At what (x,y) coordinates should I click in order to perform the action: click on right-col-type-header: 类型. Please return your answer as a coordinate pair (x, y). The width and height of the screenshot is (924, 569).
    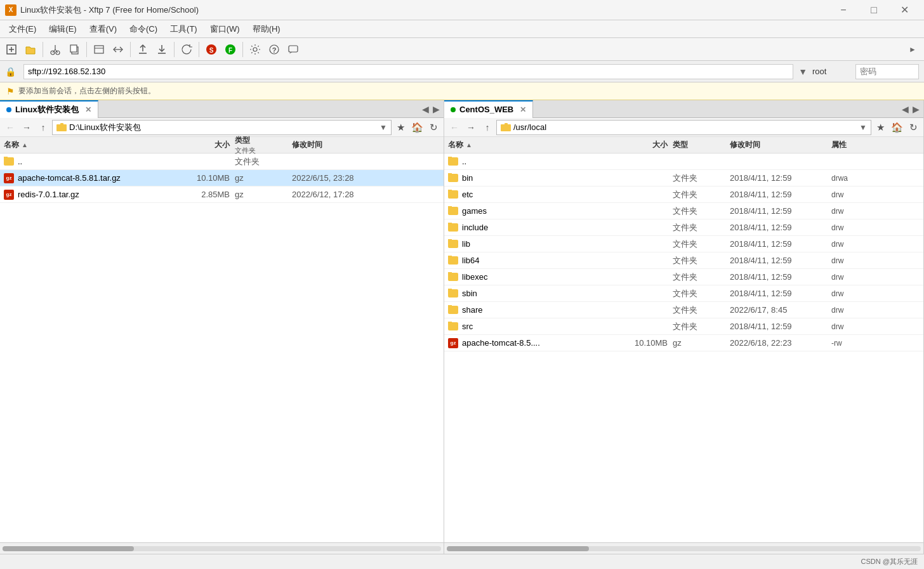
    Looking at the image, I should click on (701, 145).